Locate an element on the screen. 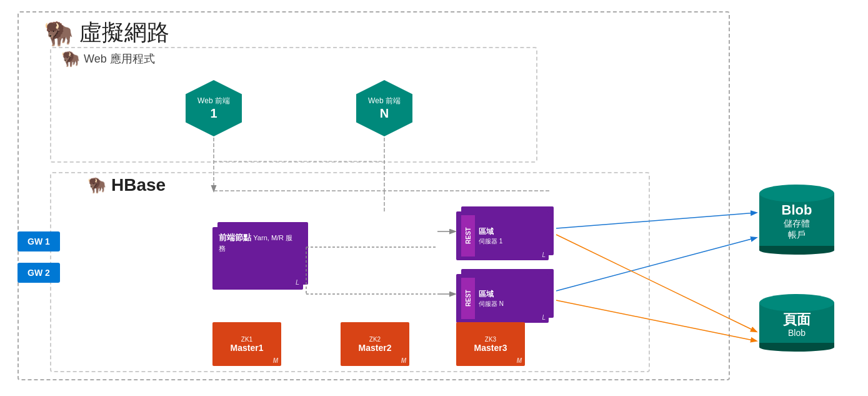  rs1-content: 區域 伺服器 1 is located at coordinates (509, 236).